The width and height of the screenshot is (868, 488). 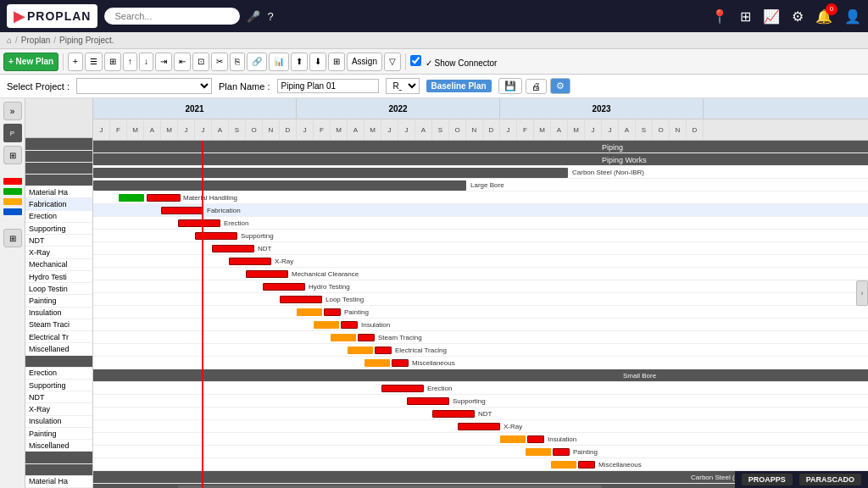 What do you see at coordinates (481, 325) in the screenshot?
I see `gantt-row-insulation: Insulation` at bounding box center [481, 325].